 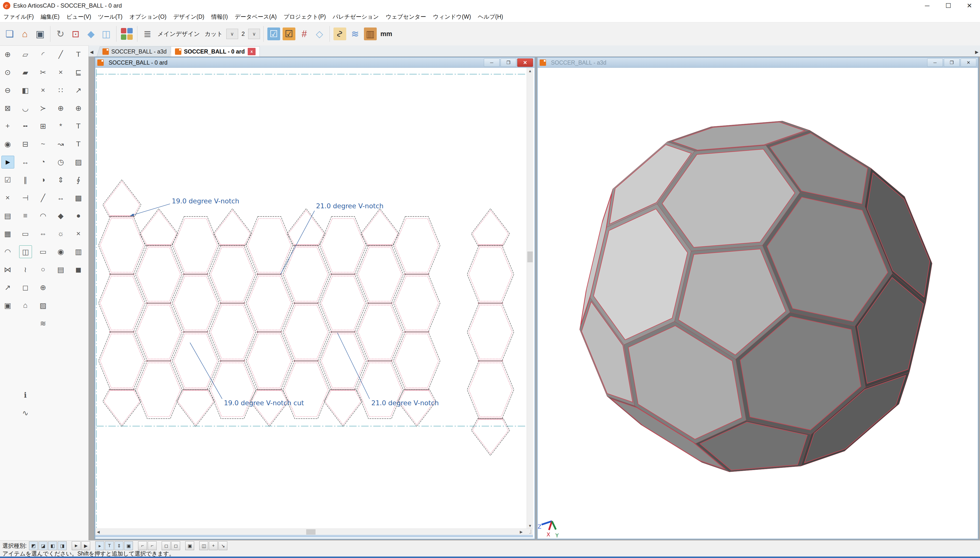 I want to click on tool-cell-c2-r11: ▭, so click(x=43, y=251).